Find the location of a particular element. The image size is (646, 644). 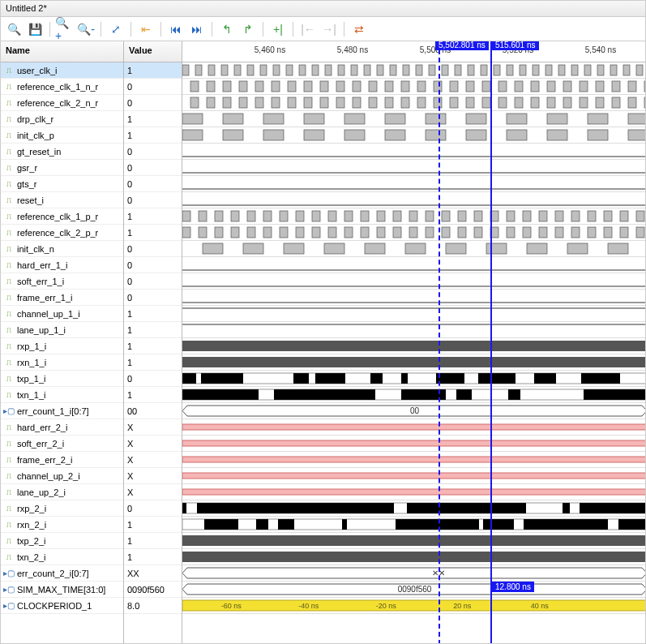

signal-row: ⎍channel_up_2_i is located at coordinates (62, 476).